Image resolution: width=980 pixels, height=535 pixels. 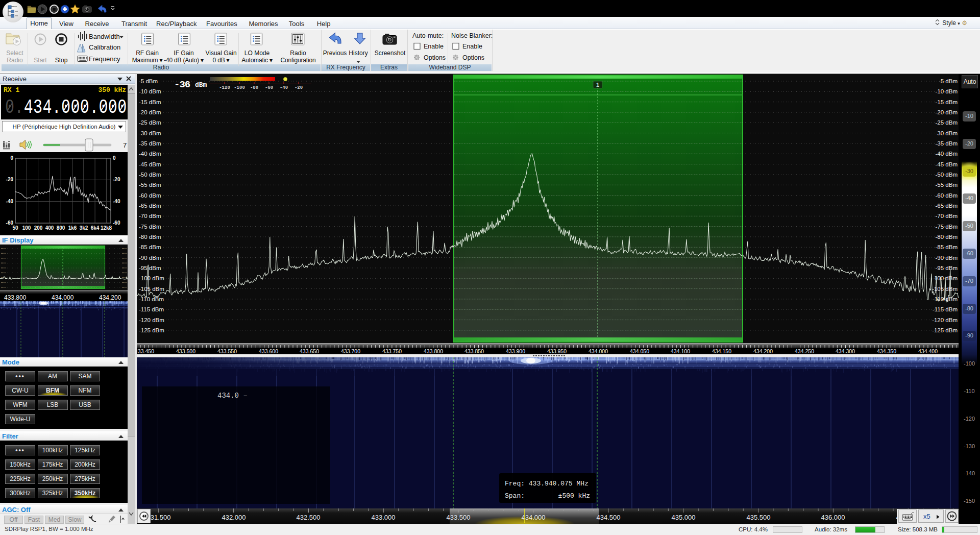 I want to click on svg-text: Start, so click(x=40, y=60).